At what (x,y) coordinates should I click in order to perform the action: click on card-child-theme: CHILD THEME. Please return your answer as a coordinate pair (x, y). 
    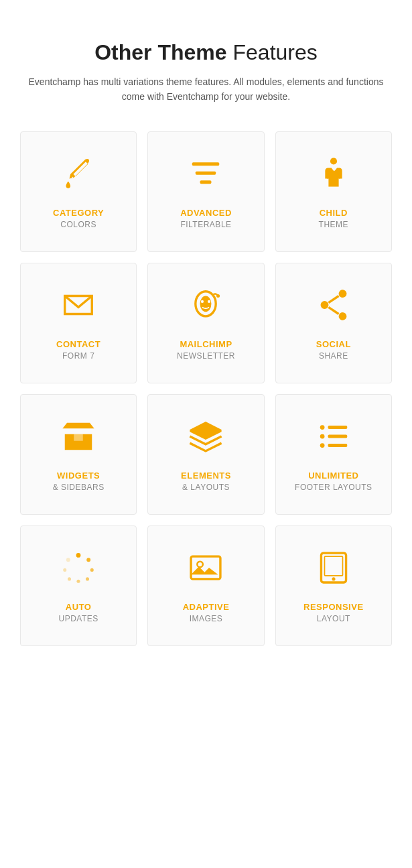
    Looking at the image, I should click on (334, 192).